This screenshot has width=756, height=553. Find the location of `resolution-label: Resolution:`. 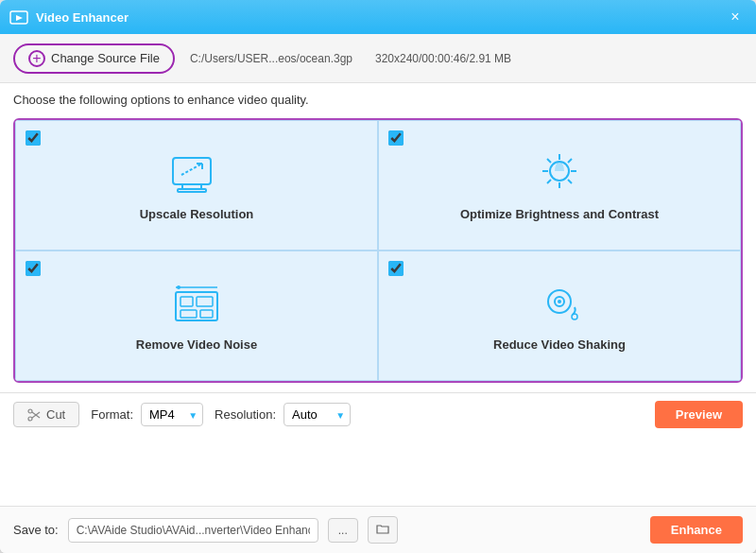

resolution-label: Resolution: is located at coordinates (246, 414).